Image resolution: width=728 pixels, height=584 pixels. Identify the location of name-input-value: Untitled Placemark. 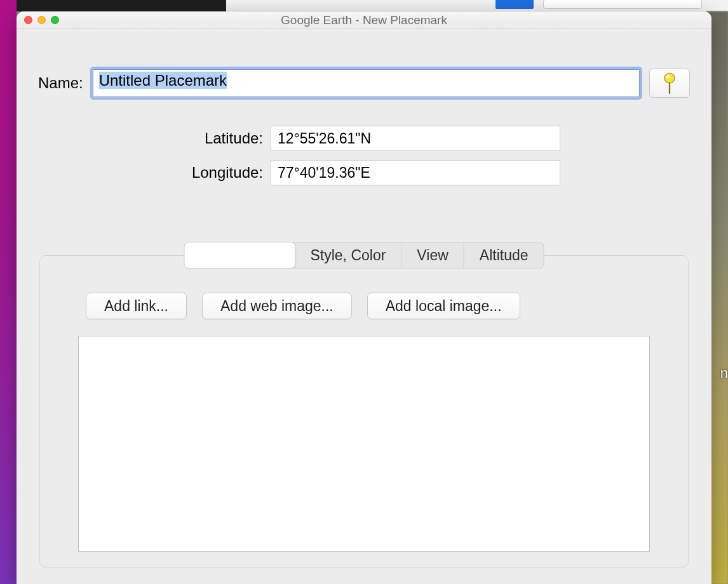
(163, 80).